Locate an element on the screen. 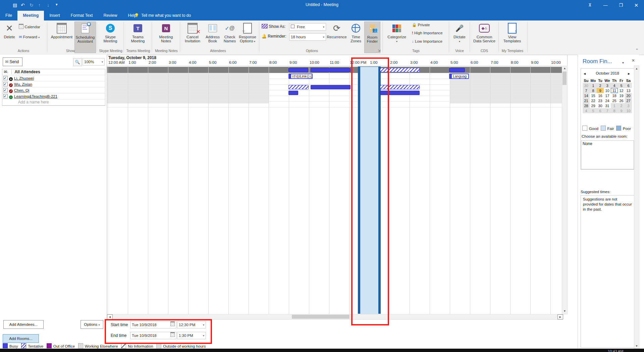  reminder-select: 18 hours▾ is located at coordinates (308, 37).